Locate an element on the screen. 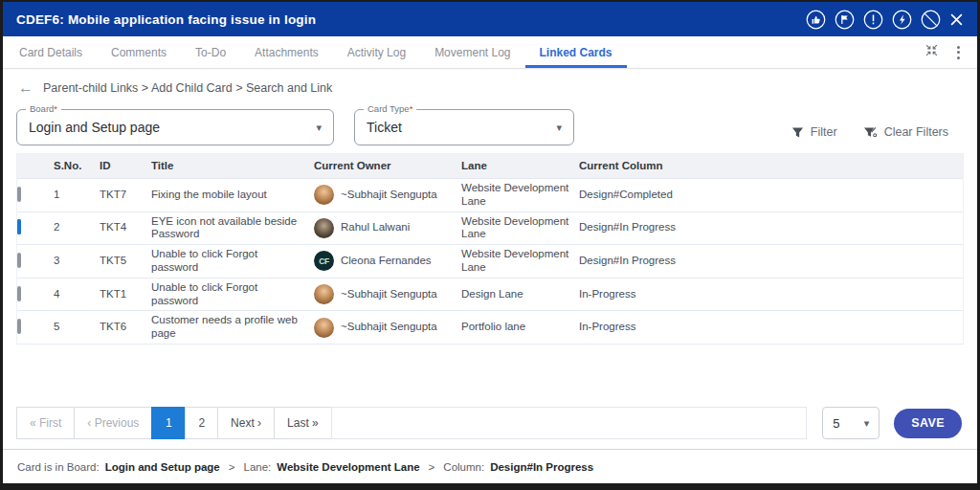 The width and height of the screenshot is (980, 490). board-select-label: Board* is located at coordinates (44, 109).